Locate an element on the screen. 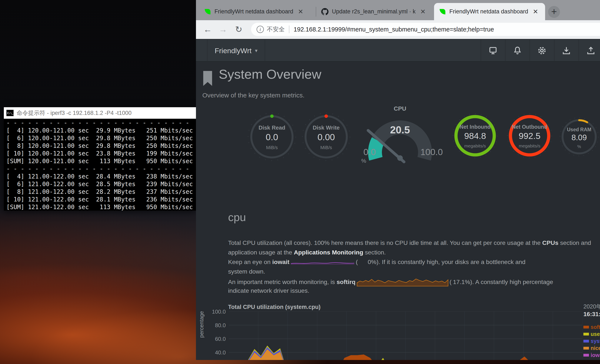 The image size is (600, 364). host-menu-button: FriendlyWrt ▾ is located at coordinates (236, 51).